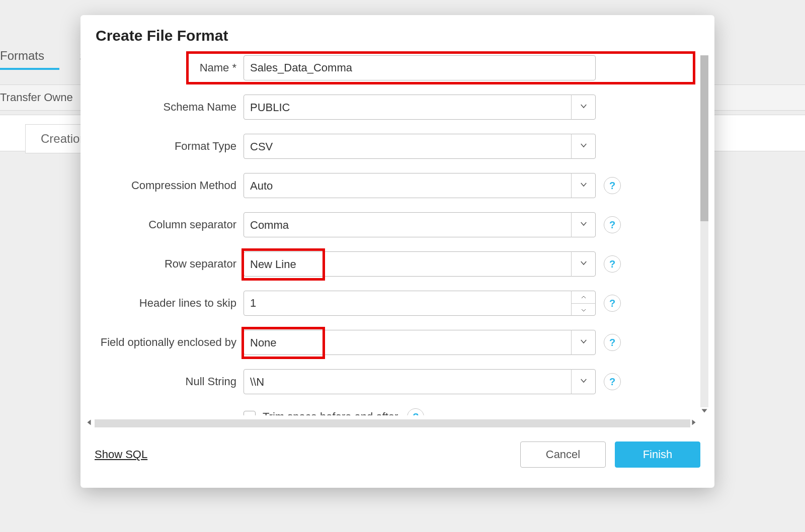 This screenshot has width=805, height=532. What do you see at coordinates (388, 342) in the screenshot?
I see `row-enclosed-by: Field optionally enclosed by None ?` at bounding box center [388, 342].